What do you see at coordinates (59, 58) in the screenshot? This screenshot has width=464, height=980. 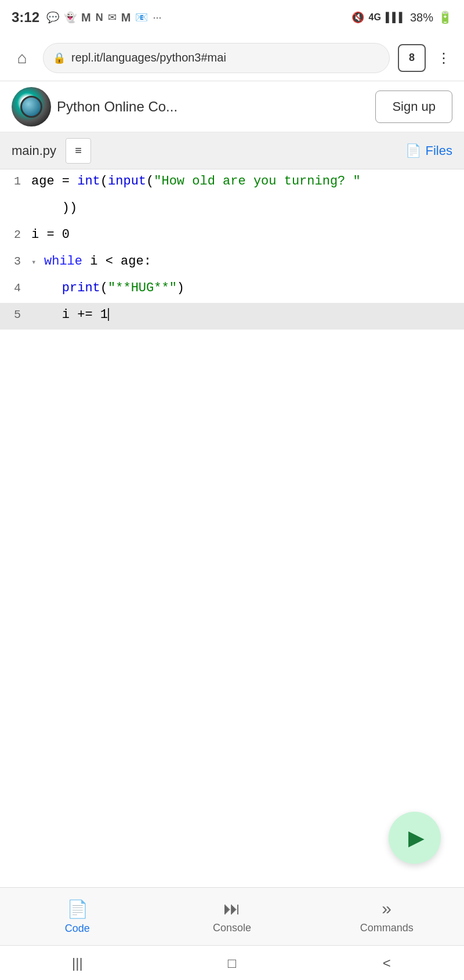 I see `lock-icon: 🔒` at bounding box center [59, 58].